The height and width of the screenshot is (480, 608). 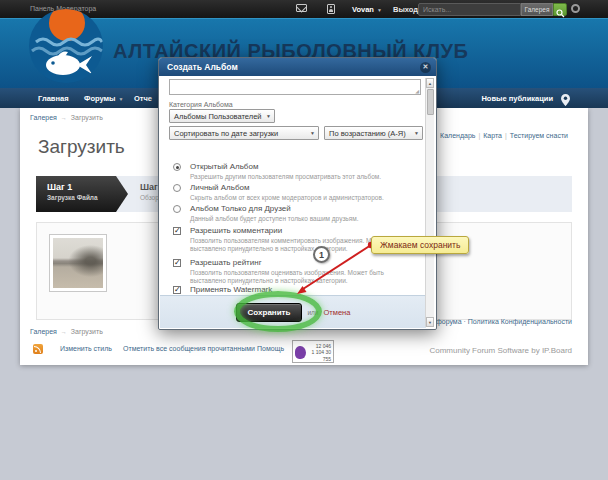 I want to click on radio-label: Альбом Только для Друзей, so click(x=304, y=208).